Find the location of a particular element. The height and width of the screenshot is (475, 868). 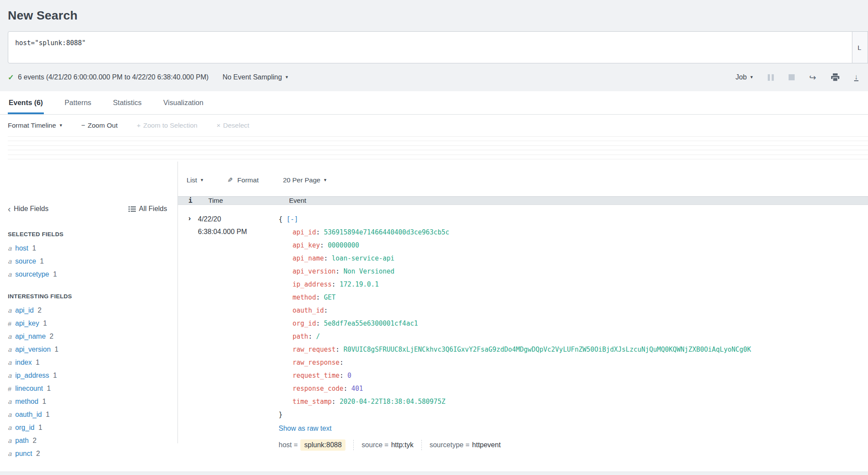

all-fields-button: All Fields is located at coordinates (148, 209).